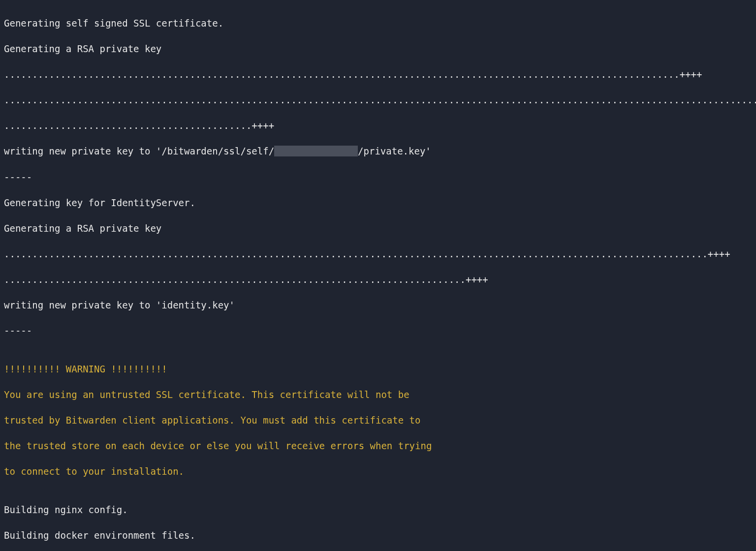  I want to click on output-text: /private.key', so click(395, 151).